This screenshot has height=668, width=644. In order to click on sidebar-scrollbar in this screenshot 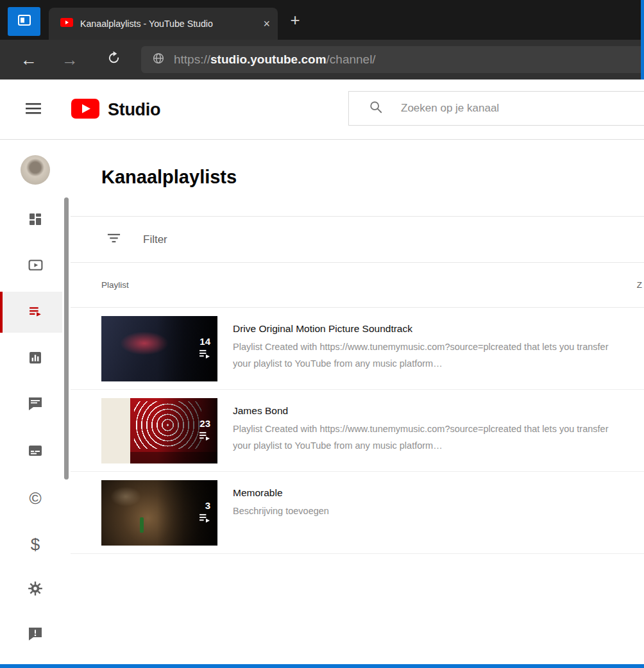, I will do `click(67, 338)`.